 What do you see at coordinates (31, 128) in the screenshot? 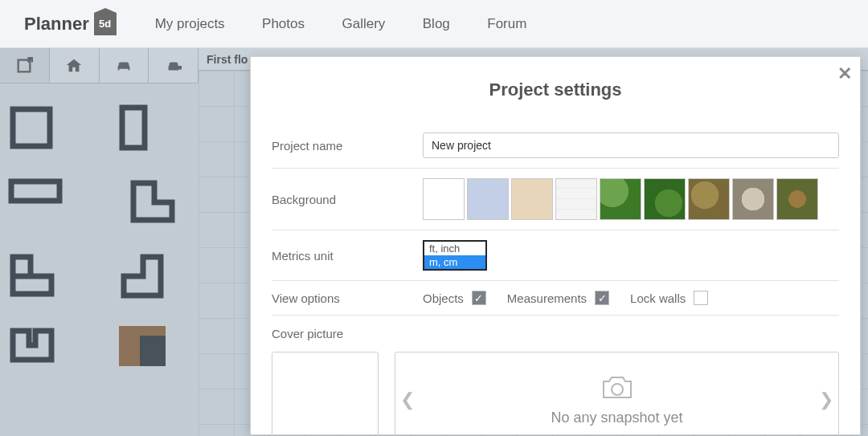
I see `shape-square` at bounding box center [31, 128].